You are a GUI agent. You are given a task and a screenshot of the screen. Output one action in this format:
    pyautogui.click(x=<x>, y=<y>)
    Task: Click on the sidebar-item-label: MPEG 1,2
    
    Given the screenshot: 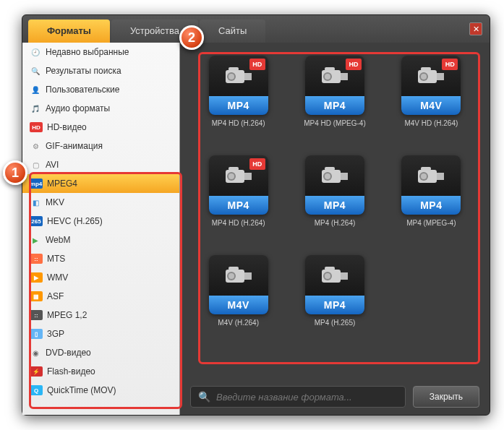 What is the action you would take?
    pyautogui.click(x=67, y=315)
    